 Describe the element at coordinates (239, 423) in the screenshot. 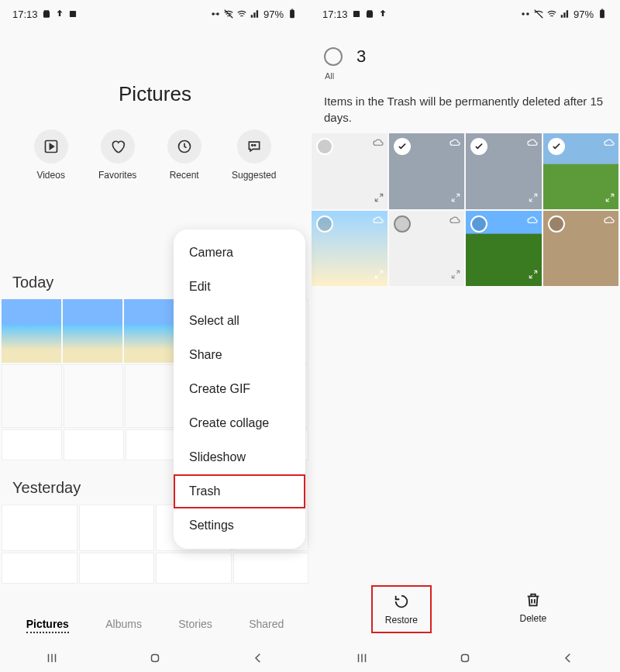

I see `menu-item-create-collage: Create collage` at that location.